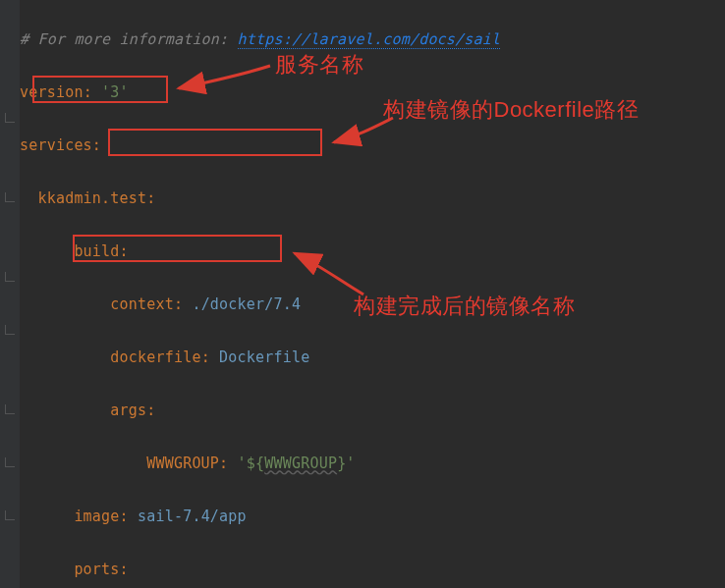 The width and height of the screenshot is (725, 588). I want to click on code-line: image: sail-7.4/app, so click(372, 516).